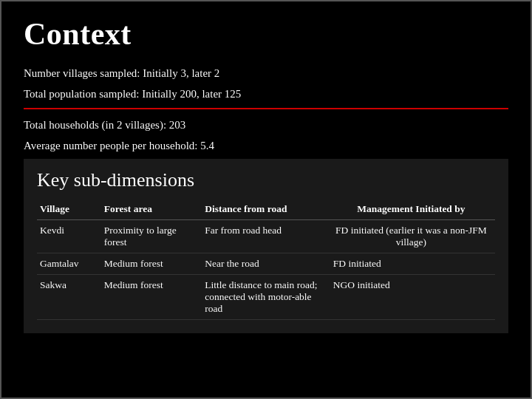  What do you see at coordinates (69, 297) in the screenshot?
I see `cell-village-2: Sakwa` at bounding box center [69, 297].